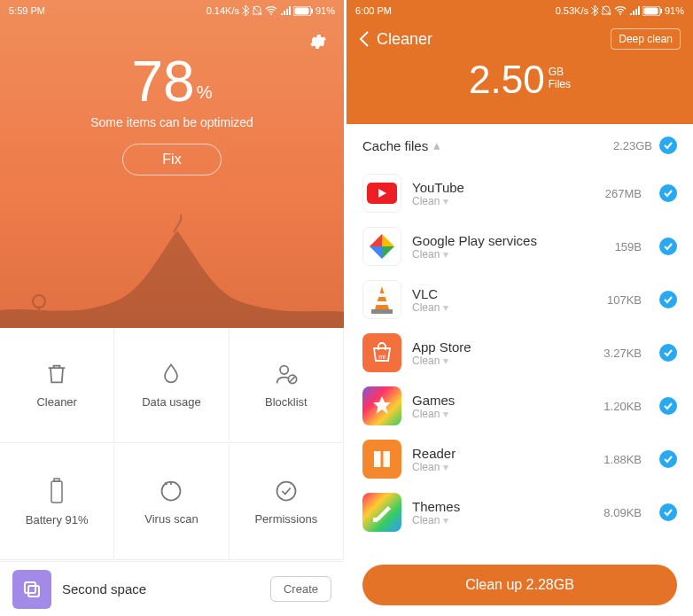 The width and height of the screenshot is (693, 616). What do you see at coordinates (674, 11) in the screenshot?
I see `battery-pct: 91%` at bounding box center [674, 11].